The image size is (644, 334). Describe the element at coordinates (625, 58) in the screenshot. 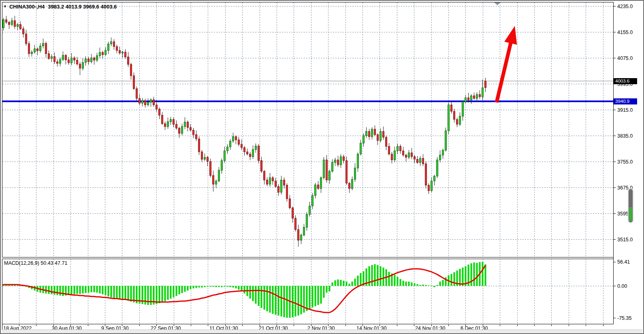

I see `price-axis-label: 4075.0` at that location.